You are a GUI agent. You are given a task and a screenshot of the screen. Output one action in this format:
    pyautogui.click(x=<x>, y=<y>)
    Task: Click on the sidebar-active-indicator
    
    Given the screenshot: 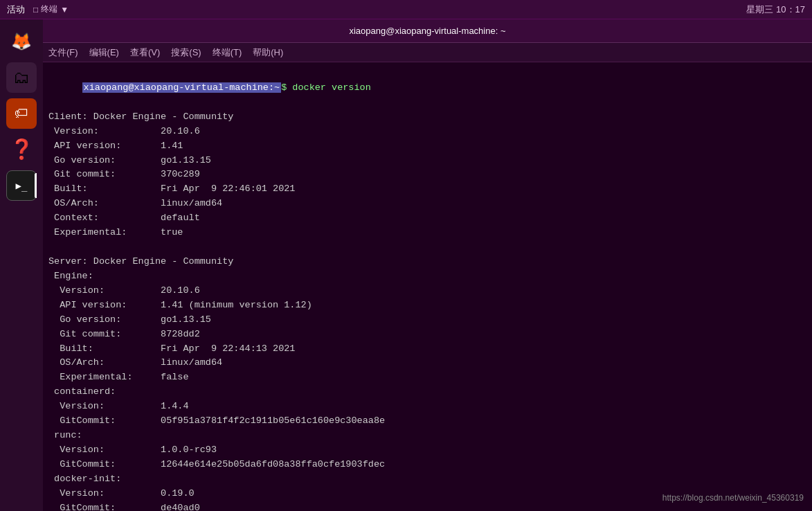 What is the action you would take?
    pyautogui.click(x=36, y=186)
    